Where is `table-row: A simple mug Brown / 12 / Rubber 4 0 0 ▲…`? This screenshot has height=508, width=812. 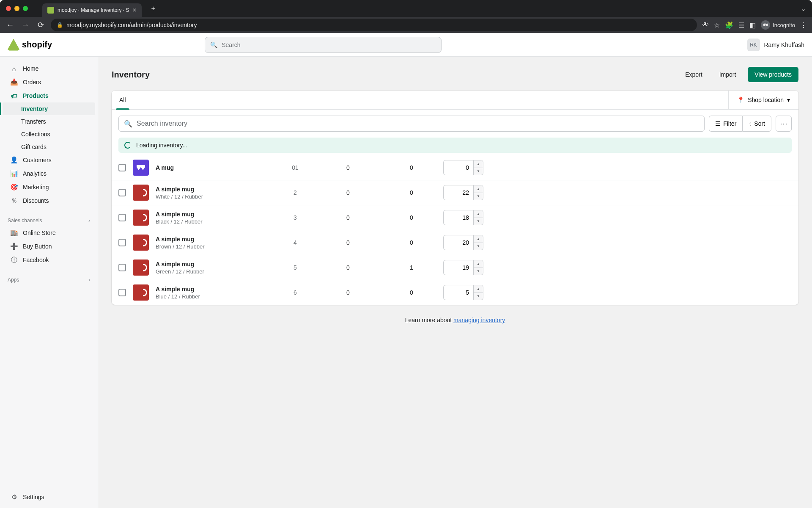 table-row: A simple mug Brown / 12 / Rubber 4 0 0 ▲… is located at coordinates (455, 242).